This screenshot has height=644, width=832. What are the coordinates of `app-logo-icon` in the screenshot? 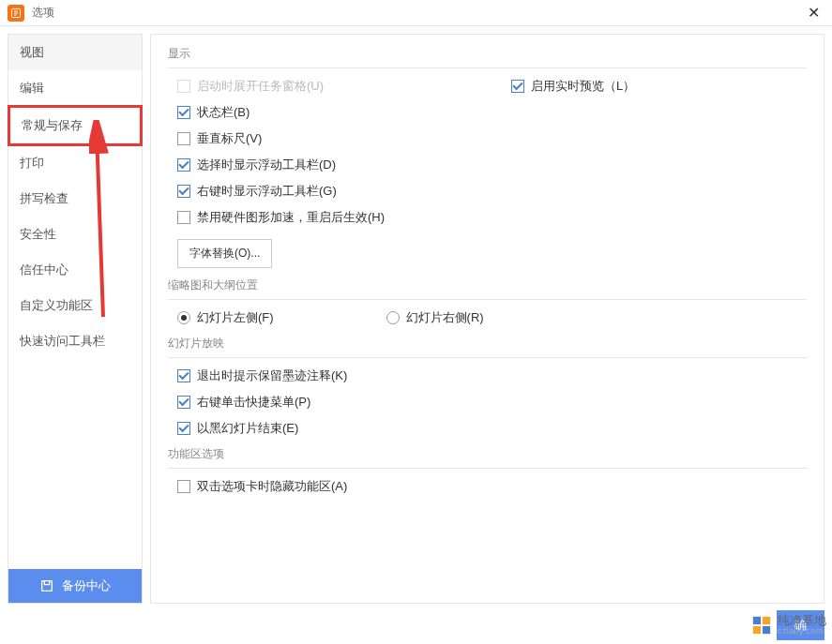 It's located at (16, 13).